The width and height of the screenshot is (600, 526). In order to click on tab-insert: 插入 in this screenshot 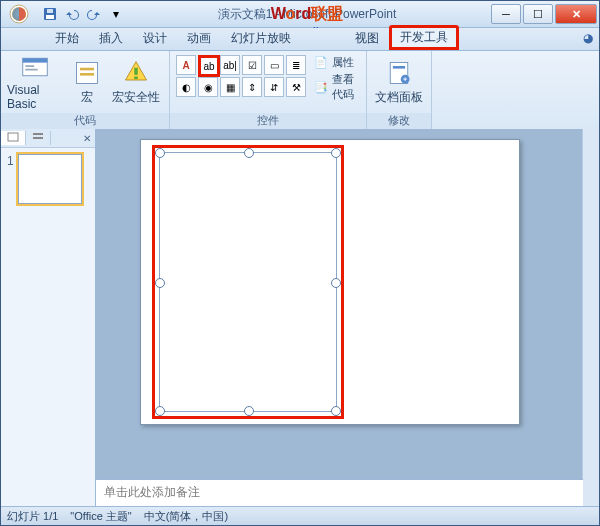, I will do `click(111, 38)`.